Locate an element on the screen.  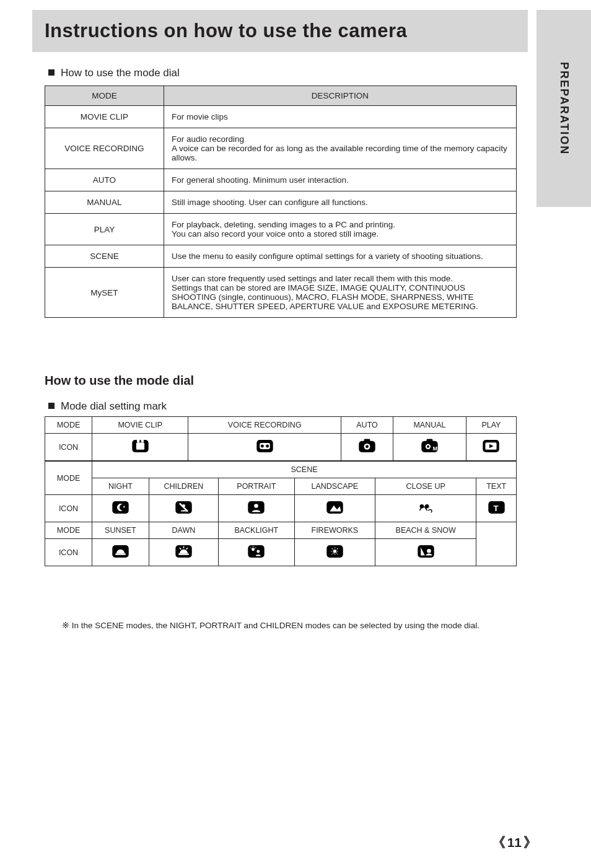
sc2: SUNSET is located at coordinates (121, 530).